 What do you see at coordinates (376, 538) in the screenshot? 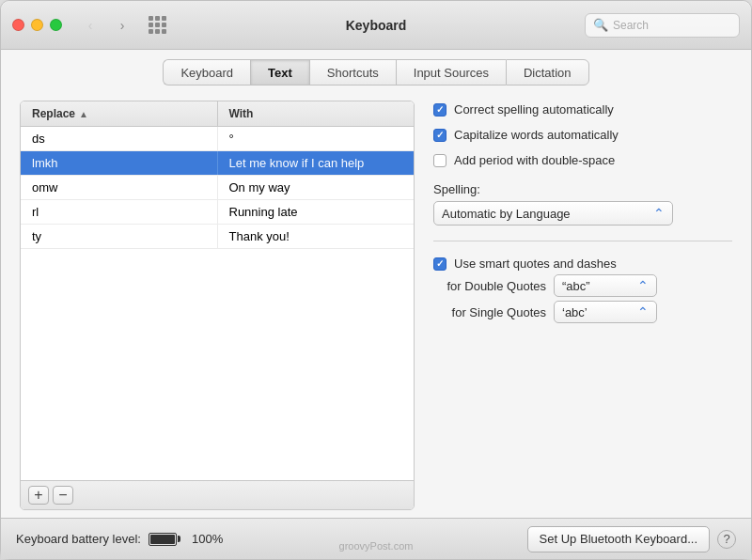
I see `bottom-bar: Keyboard battery level: 100% Set Up Blue…` at bounding box center [376, 538].